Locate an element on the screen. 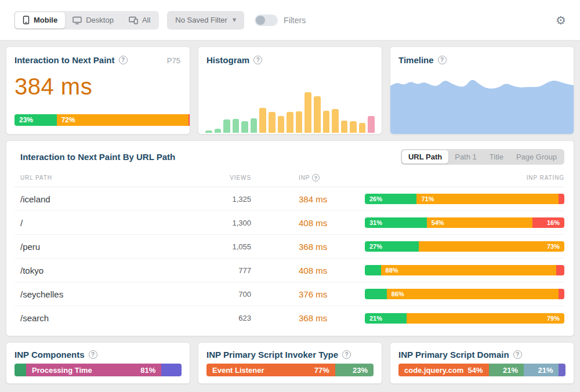 The width and height of the screenshot is (580, 392). inp-rating-bar: 23%72% is located at coordinates (102, 120).